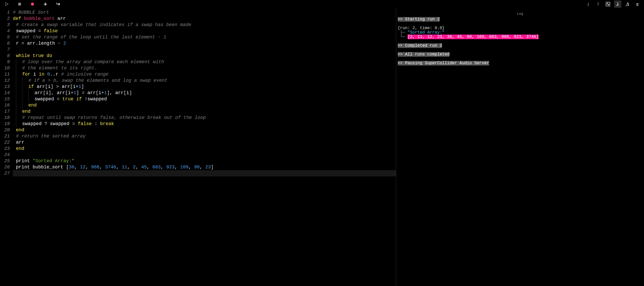  Describe the element at coordinates (205, 43) in the screenshot. I see `code-line: r = arr.length - 2` at that location.